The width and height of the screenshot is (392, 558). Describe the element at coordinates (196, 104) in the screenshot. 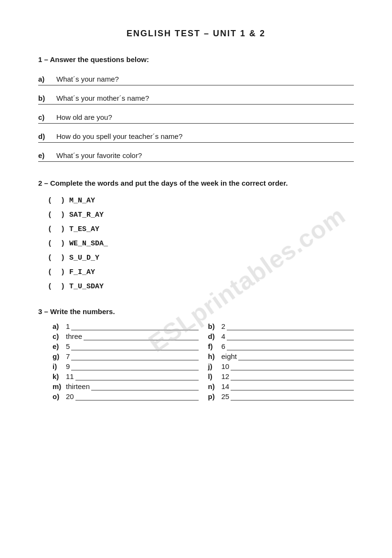

I see `question-b-line` at that location.